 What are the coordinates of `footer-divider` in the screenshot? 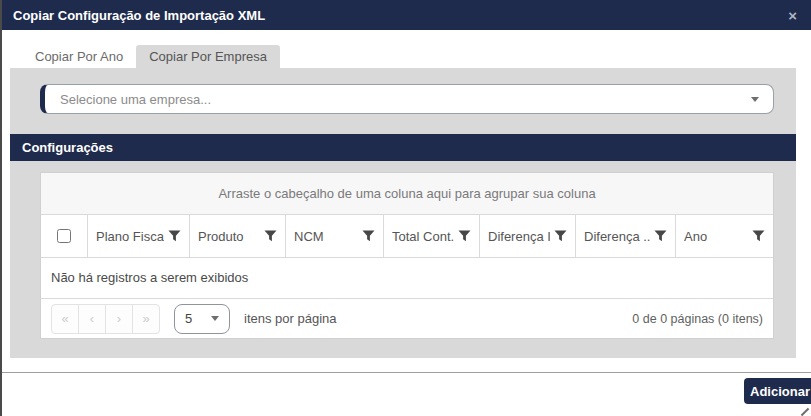 It's located at (406, 372).